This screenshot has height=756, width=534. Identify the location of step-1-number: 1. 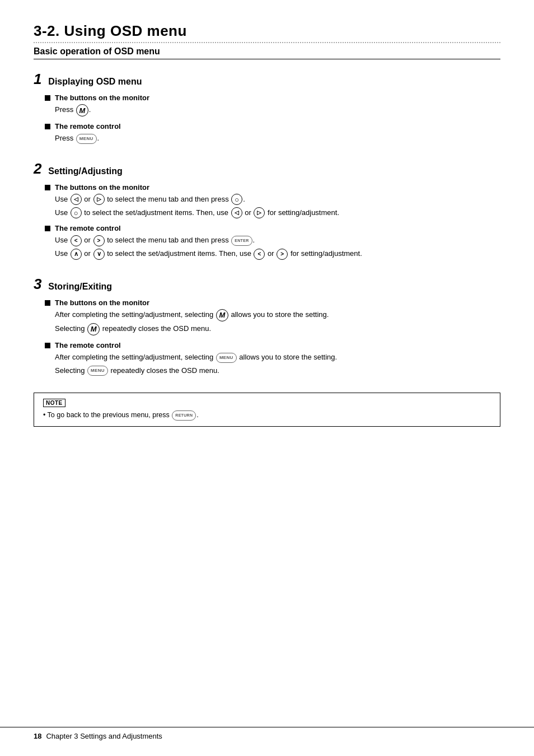
(38, 79).